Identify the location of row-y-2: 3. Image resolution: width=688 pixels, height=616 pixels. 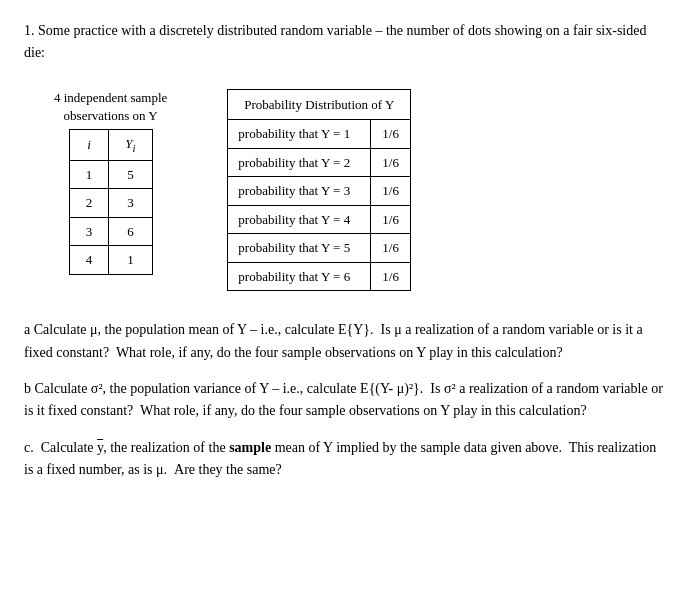
(130, 204).